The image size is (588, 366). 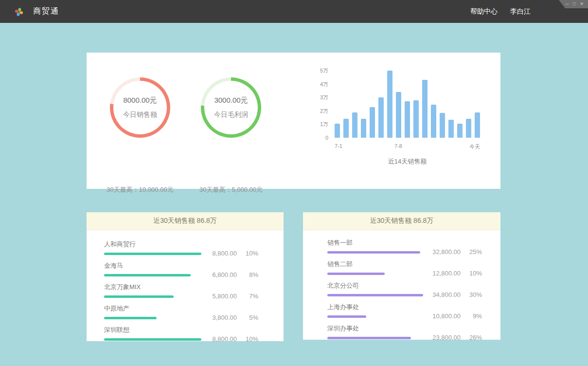 I want to click on titlebar-right: 帮助中心 李白江, so click(x=529, y=12).